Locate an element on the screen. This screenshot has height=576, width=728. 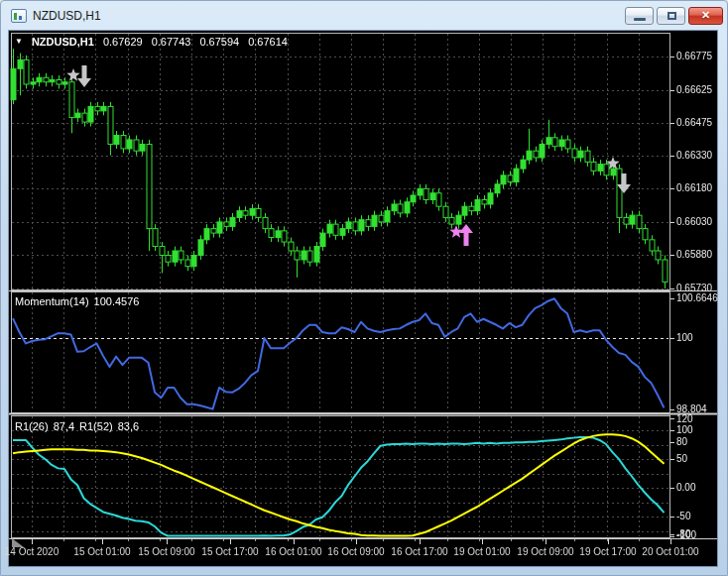
minimize-button is located at coordinates (639, 16).